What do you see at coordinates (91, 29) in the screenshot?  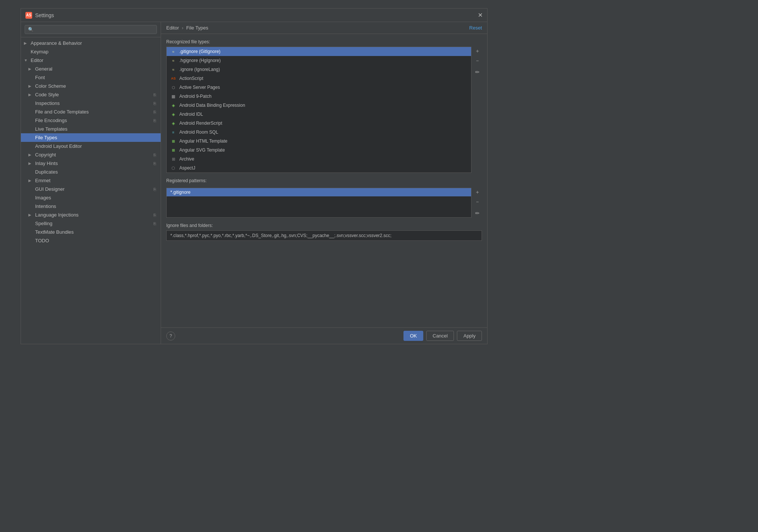 I see `search-input` at bounding box center [91, 29].